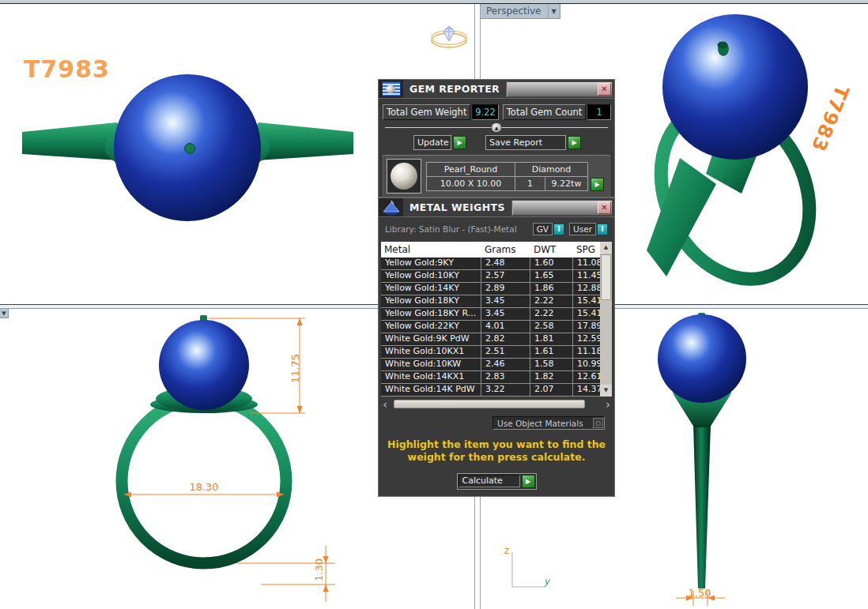  I want to click on gem-weight-cell: 9.22tw, so click(567, 184).